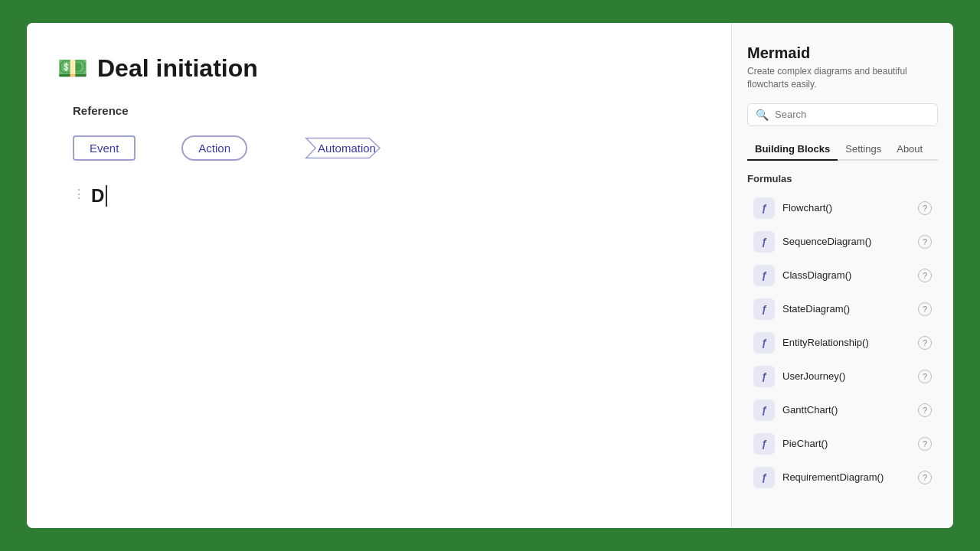 The height and width of the screenshot is (551, 980). What do you see at coordinates (842, 343) in the screenshot?
I see `formula-list: ƒFlowchart()?ƒSequenceDiagram()?ƒClassDi…` at bounding box center [842, 343].